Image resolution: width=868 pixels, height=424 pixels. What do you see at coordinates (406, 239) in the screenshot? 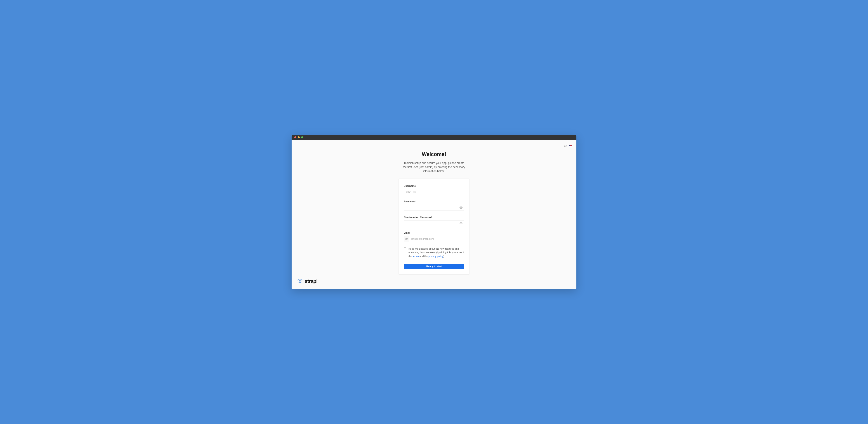
I see `at-icon: @` at bounding box center [406, 239].